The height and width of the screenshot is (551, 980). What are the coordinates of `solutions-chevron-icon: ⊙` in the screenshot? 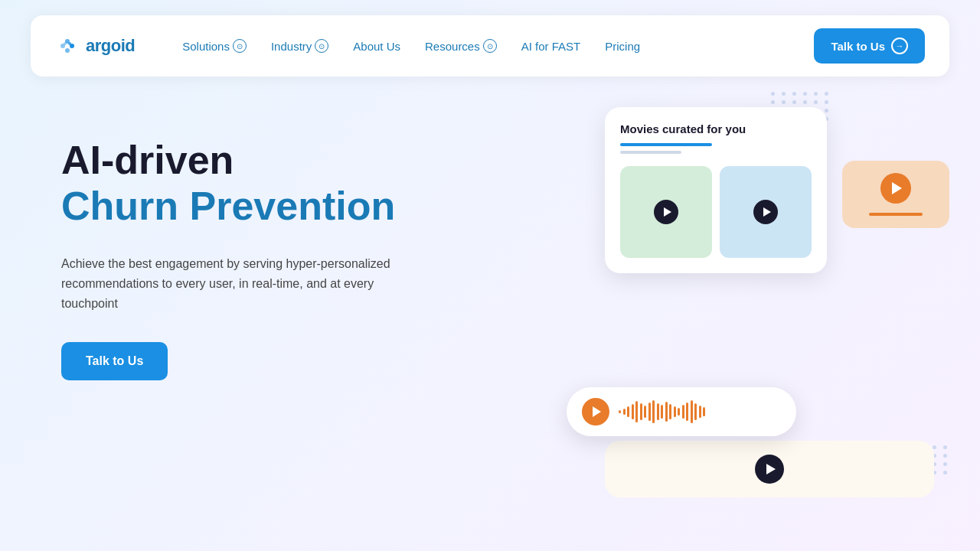 It's located at (240, 46).